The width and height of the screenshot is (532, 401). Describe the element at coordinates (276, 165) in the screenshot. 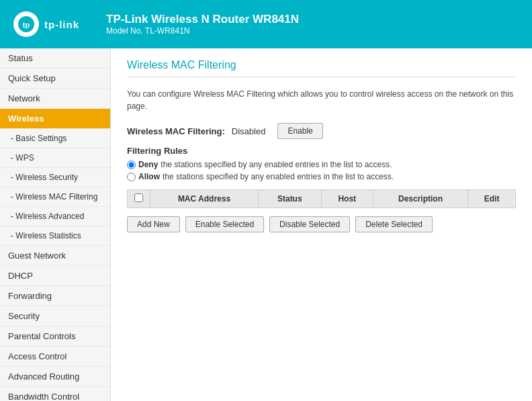

I see `deny-text: the stations specified by any enabled en…` at that location.